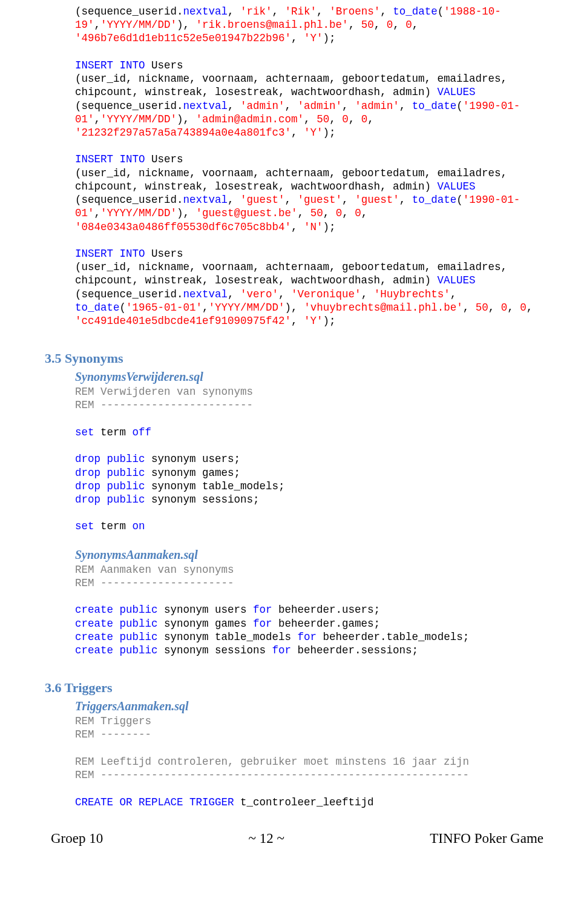 The height and width of the screenshot is (924, 581). Describe the element at coordinates (266, 839) in the screenshot. I see `footer-mid: ~ 12 ~` at that location.